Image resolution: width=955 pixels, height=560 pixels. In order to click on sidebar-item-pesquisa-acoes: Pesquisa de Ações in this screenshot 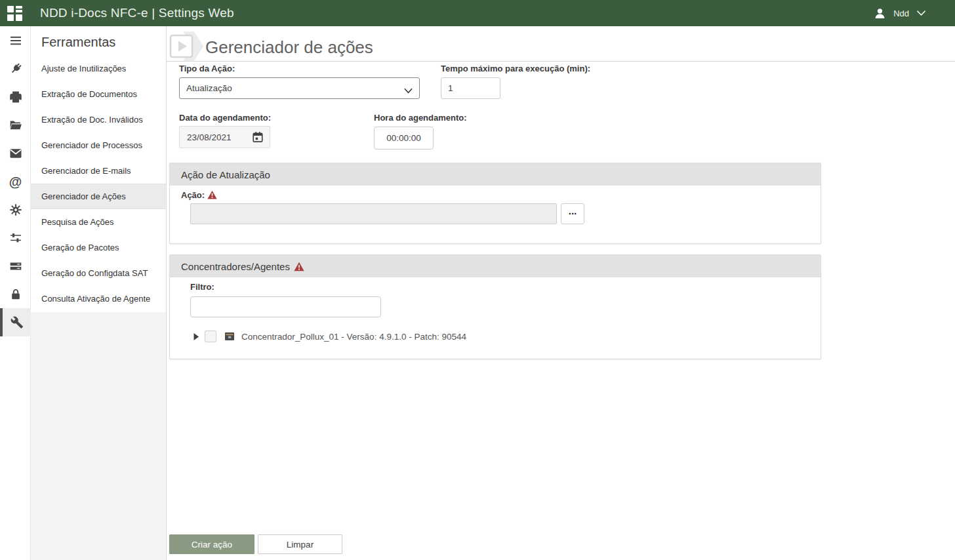, I will do `click(98, 222)`.